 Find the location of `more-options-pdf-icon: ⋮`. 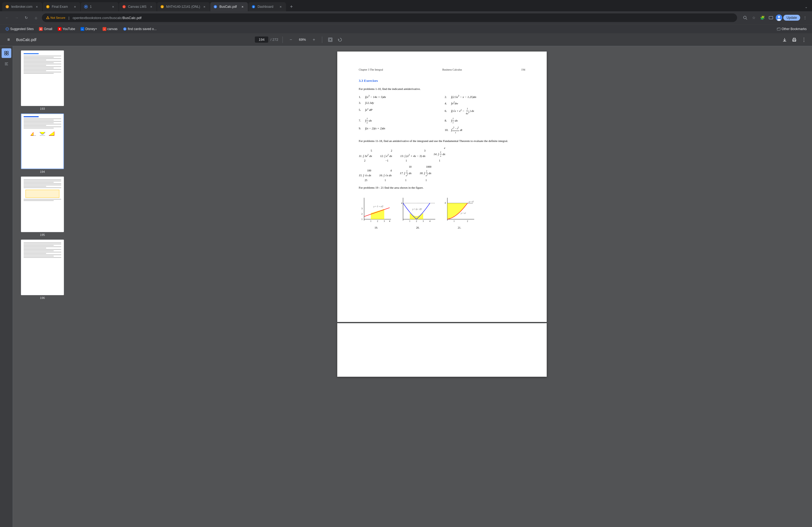

more-options-pdf-icon: ⋮ is located at coordinates (804, 40).